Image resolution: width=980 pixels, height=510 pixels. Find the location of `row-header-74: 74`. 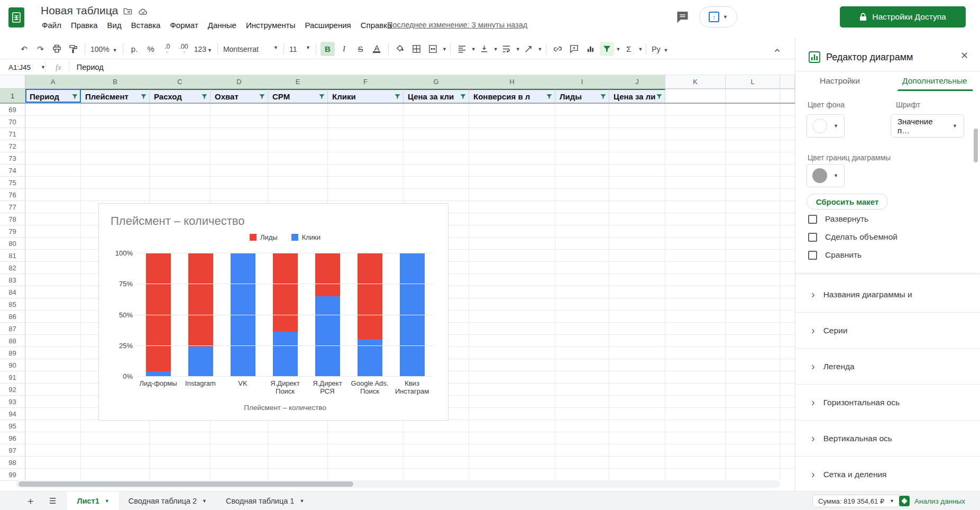

row-header-74: 74 is located at coordinates (13, 170).